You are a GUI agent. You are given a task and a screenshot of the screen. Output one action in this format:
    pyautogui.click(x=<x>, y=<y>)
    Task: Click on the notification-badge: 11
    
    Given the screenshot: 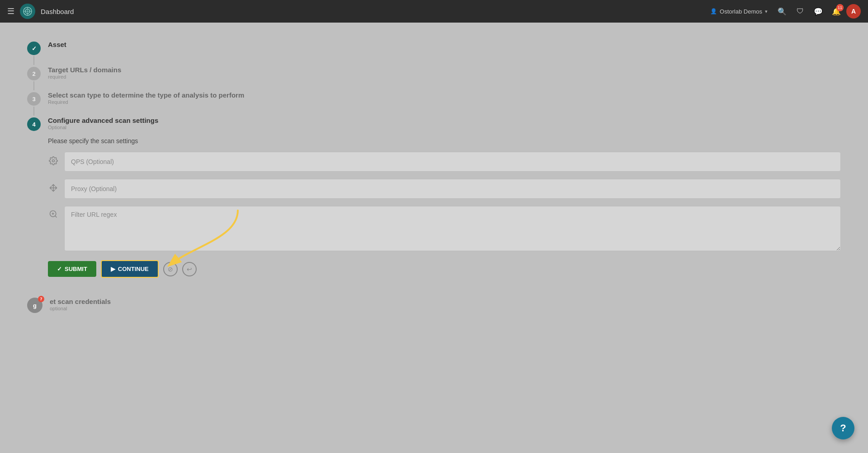 What is the action you would take?
    pyautogui.click(x=840, y=8)
    